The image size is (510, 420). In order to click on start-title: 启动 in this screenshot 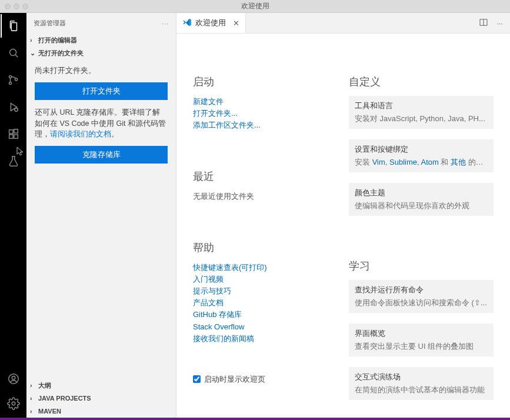, I will do `click(262, 82)`.